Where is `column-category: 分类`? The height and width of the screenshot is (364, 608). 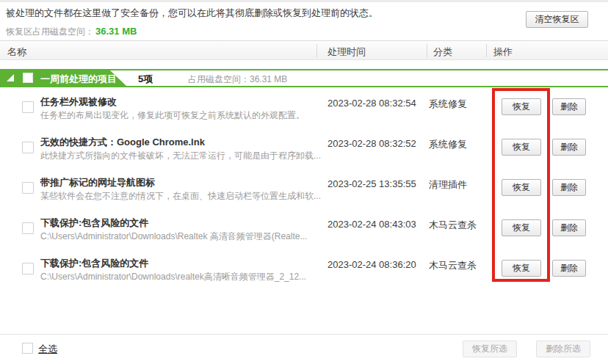 column-category: 分类 is located at coordinates (443, 52).